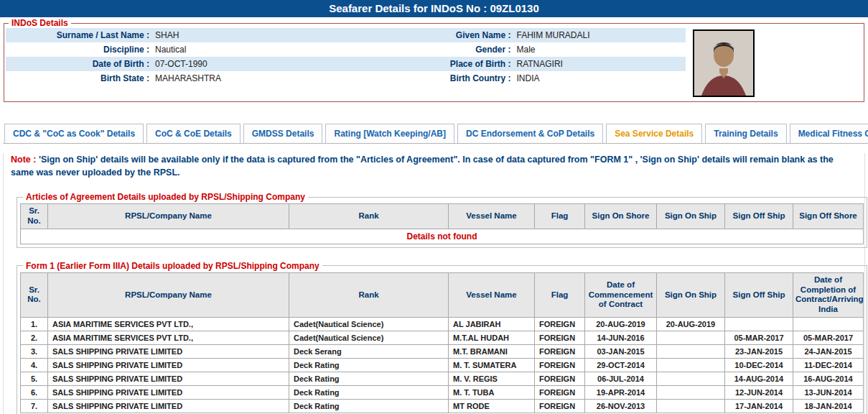 Image resolution: width=868 pixels, height=414 pixels. I want to click on date-of-birth-label: Date of Birth :, so click(78, 64).